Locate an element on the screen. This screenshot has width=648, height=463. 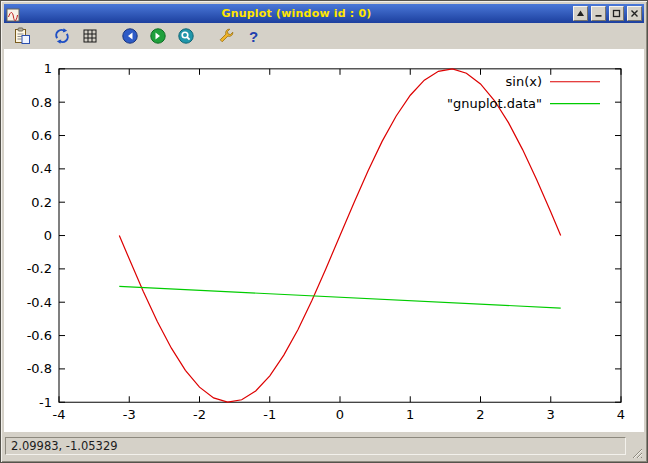
minimize-button is located at coordinates (598, 14).